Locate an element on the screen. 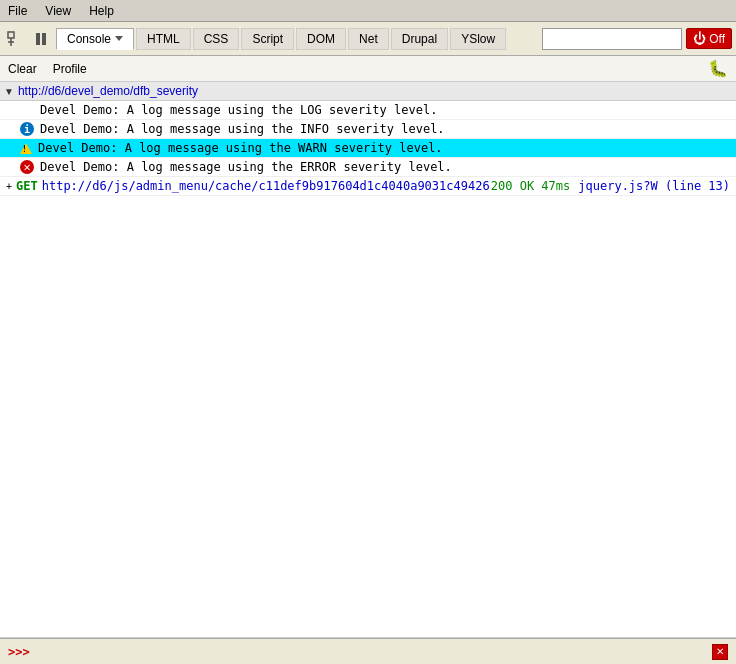 Image resolution: width=736 pixels, height=664 pixels. menu-view: View is located at coordinates (58, 11).